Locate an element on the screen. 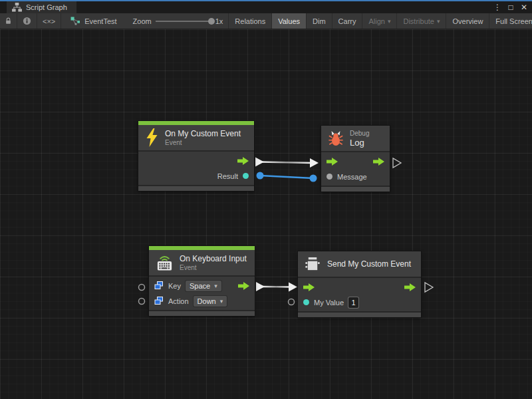 This screenshot has width=532, height=399. tab-script-graph: Script Graph is located at coordinates (41, 7).